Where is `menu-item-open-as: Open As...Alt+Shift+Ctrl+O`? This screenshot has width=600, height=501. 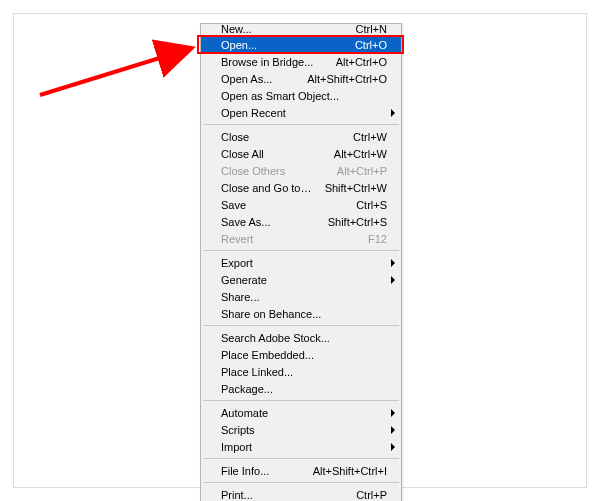 menu-item-open-as: Open As...Alt+Shift+Ctrl+O is located at coordinates (301, 78).